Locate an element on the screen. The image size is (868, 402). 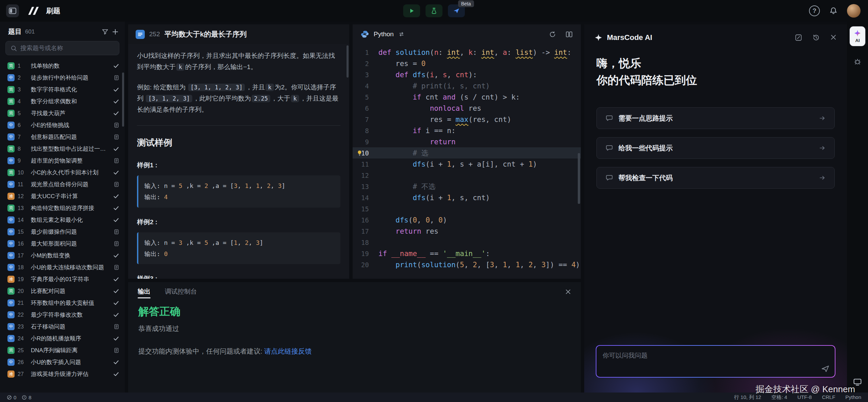
problem-list-item: 简20比赛配对问题 is located at coordinates (62, 291).